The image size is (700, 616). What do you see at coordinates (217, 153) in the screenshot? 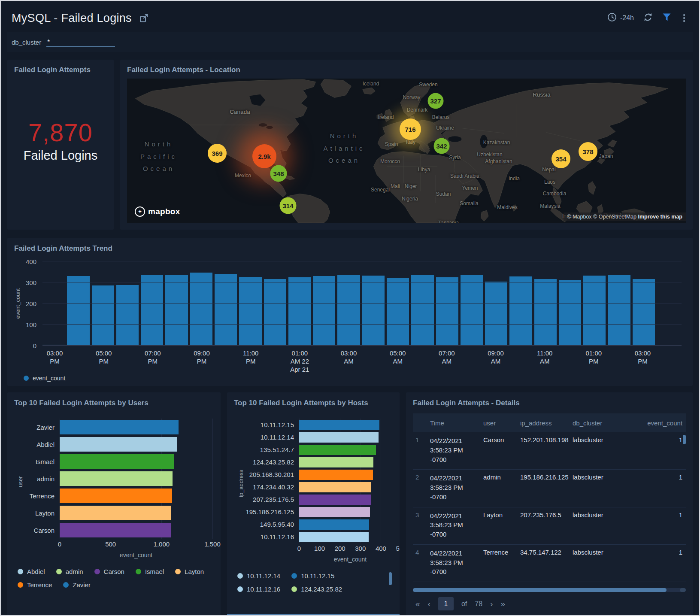
I see `map-cluster-bubble: 369` at bounding box center [217, 153].